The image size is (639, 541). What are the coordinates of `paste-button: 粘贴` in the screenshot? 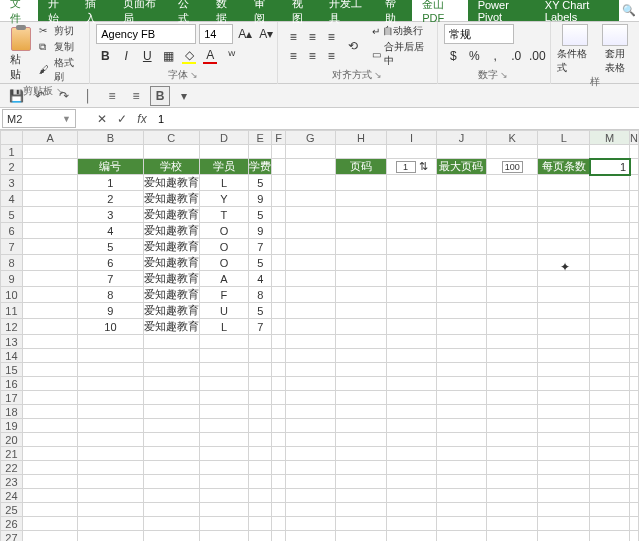 It's located at (20, 54).